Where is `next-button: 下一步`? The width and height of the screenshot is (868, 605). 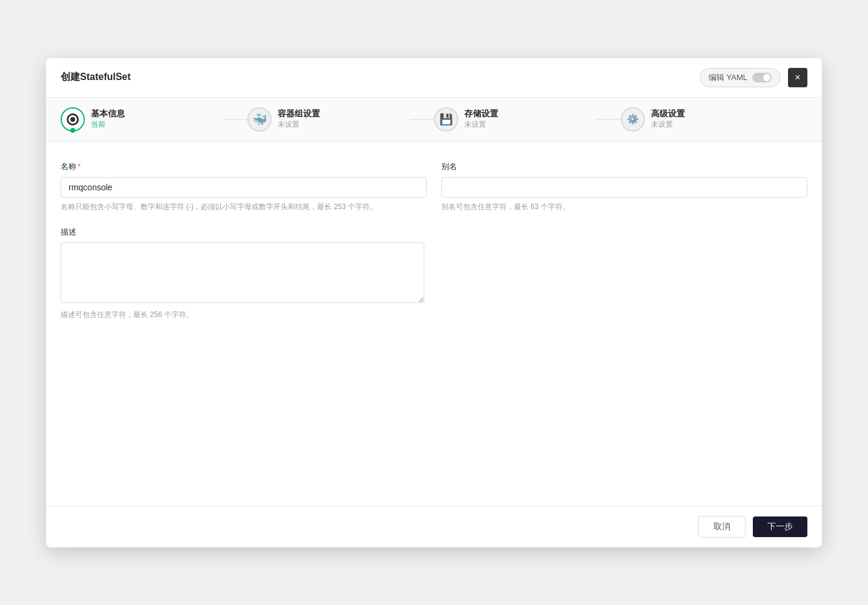 next-button: 下一步 is located at coordinates (780, 527).